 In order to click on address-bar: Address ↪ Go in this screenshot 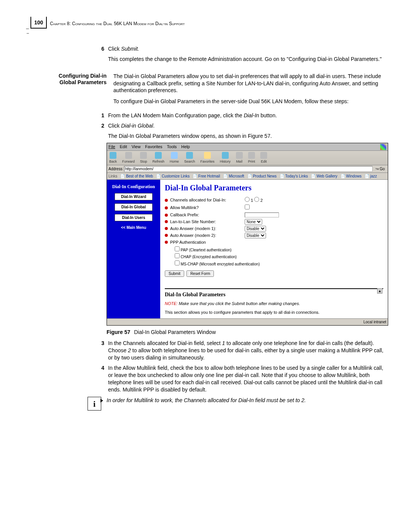, I will do `click(247, 169)`.